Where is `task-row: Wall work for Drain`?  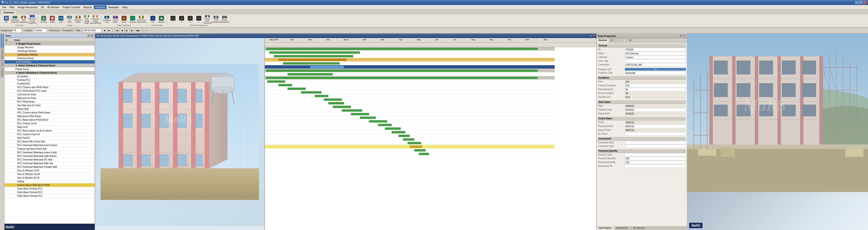 task-row: Wall work for Drain is located at coordinates (50, 98).